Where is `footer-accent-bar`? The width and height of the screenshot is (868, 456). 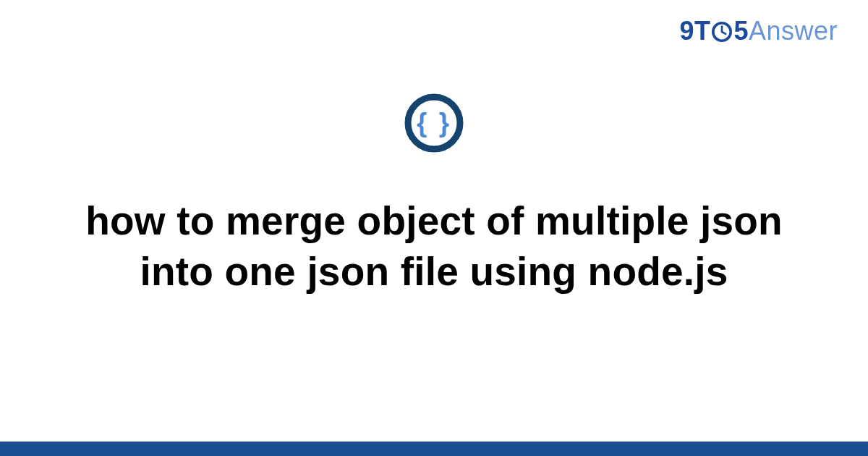 footer-accent-bar is located at coordinates (434, 449).